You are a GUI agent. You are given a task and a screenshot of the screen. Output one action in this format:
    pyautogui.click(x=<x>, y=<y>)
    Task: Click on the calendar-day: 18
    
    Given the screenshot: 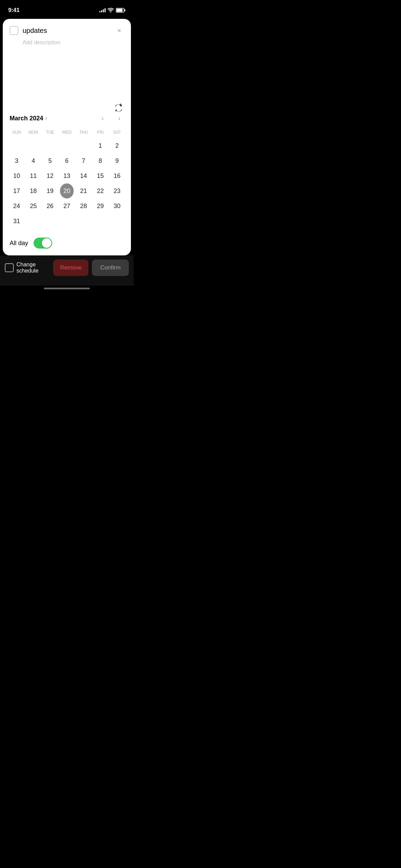 What is the action you would take?
    pyautogui.click(x=33, y=191)
    